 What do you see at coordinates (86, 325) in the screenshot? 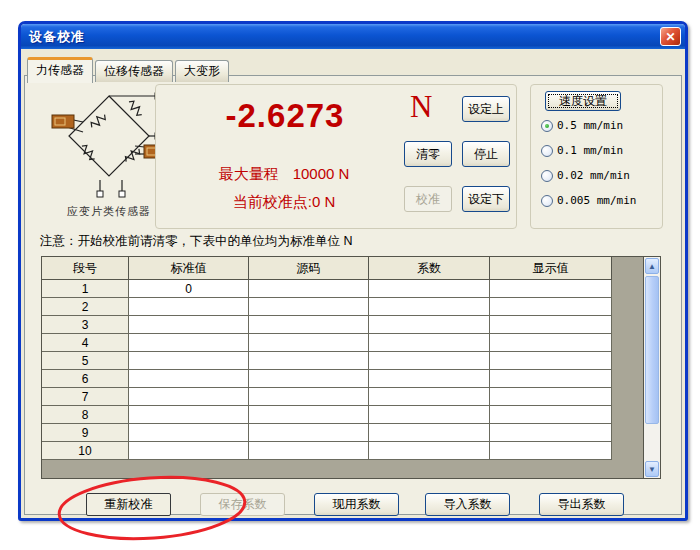
I see `segment-number-cell: 3` at bounding box center [86, 325].